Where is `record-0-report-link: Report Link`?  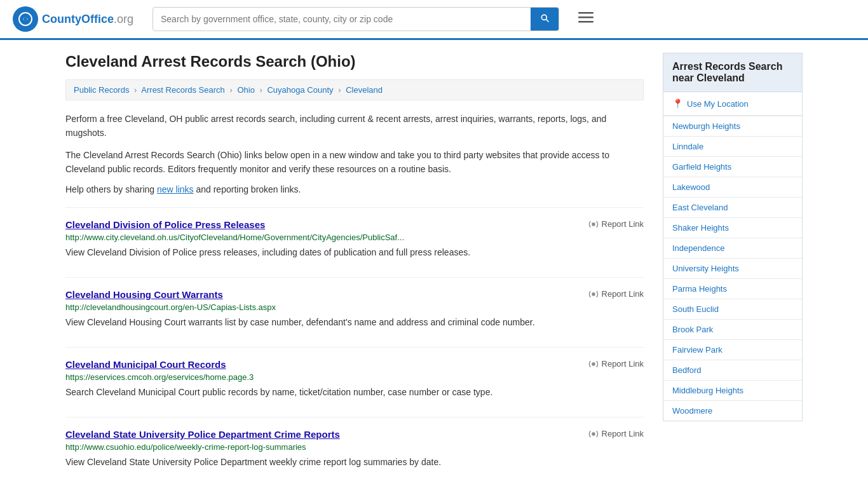
record-0-report-link: Report Link is located at coordinates (616, 224).